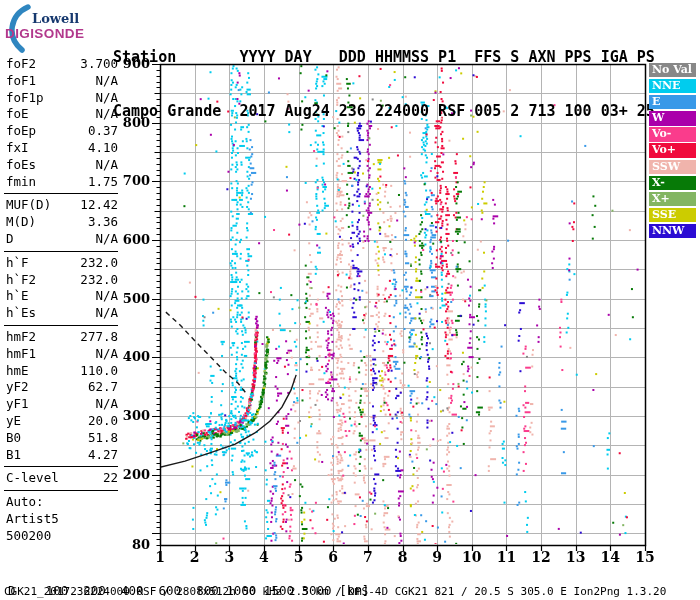 This screenshot has height=600, width=700. Describe the element at coordinates (18, 388) in the screenshot. I see `param-name: yF2` at that location.